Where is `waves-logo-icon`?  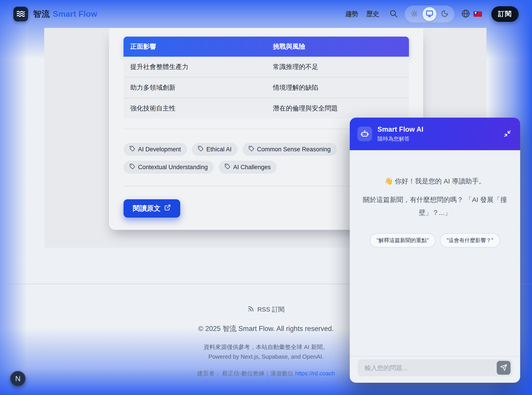
waves-logo-icon is located at coordinates (21, 14).